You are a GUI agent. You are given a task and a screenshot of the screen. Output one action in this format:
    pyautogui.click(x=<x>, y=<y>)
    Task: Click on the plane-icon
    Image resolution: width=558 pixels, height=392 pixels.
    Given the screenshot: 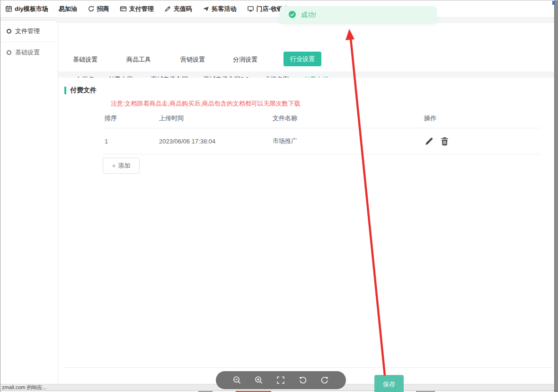 What is the action you would take?
    pyautogui.click(x=206, y=9)
    